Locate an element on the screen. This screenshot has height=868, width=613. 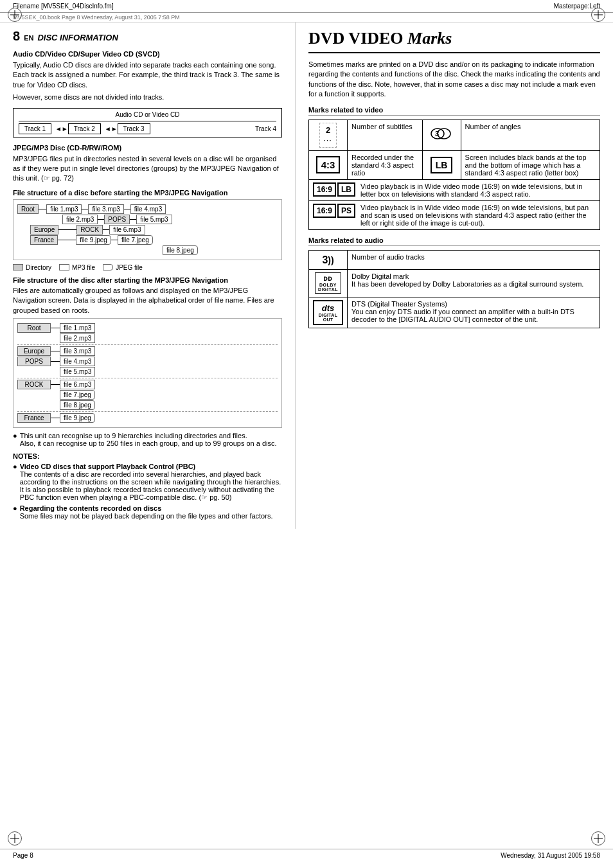
section-lang: EN is located at coordinates (28, 38).